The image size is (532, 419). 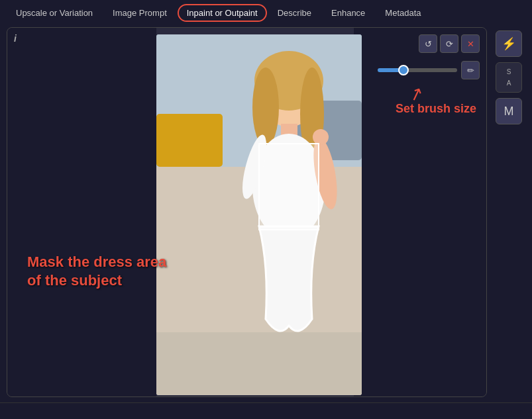 What do you see at coordinates (429, 70) in the screenshot?
I see `brush-size-row: ✏` at bounding box center [429, 70].